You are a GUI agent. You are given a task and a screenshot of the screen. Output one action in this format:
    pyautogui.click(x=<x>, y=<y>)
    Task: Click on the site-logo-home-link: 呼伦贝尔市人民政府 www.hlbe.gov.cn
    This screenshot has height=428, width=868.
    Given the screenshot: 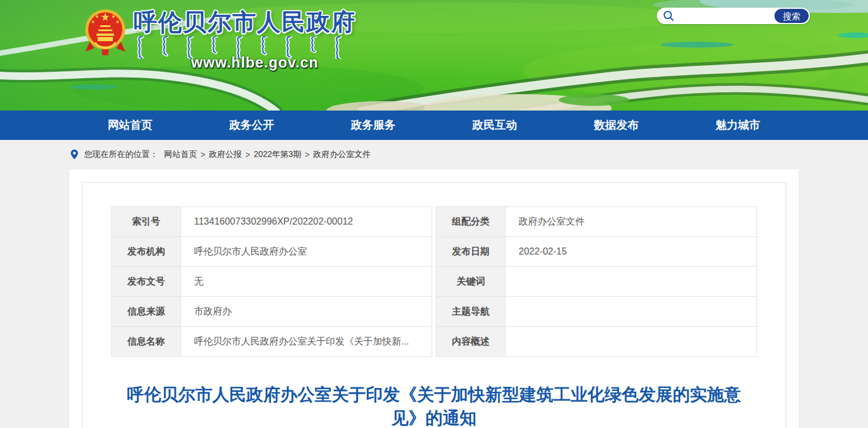 What is the action you would take?
    pyautogui.click(x=222, y=38)
    